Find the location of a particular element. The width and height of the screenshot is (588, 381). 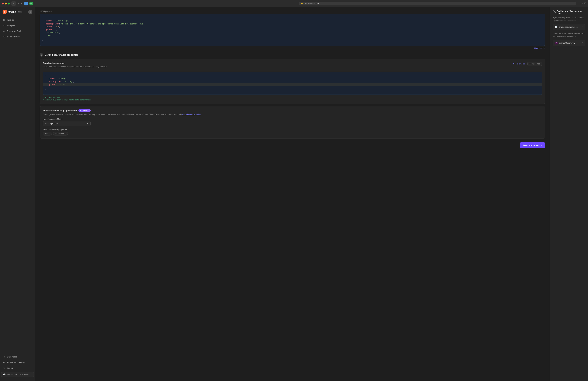

schema-valid-messages: ✓ The schema is valid ✓ Maximum 10 prope… is located at coordinates (293, 98).